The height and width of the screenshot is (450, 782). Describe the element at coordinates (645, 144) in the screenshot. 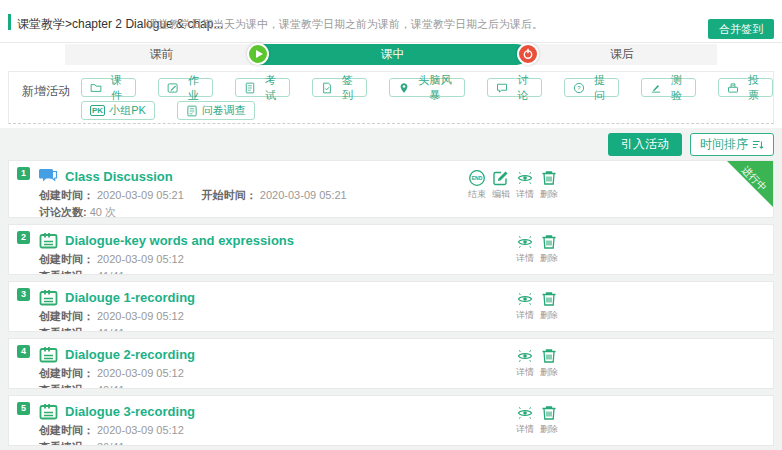

I see `import-activity-button: 引入活动` at that location.